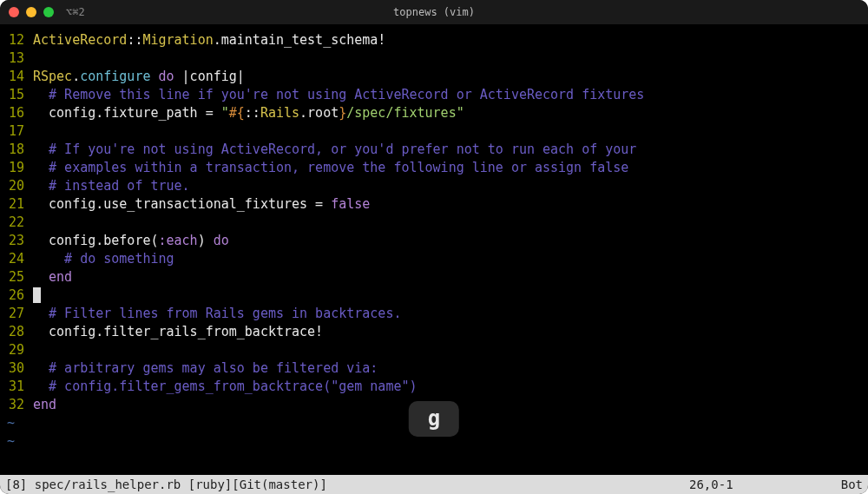 The width and height of the screenshot is (868, 494). I want to click on token: ActiveRecord, so click(80, 40).